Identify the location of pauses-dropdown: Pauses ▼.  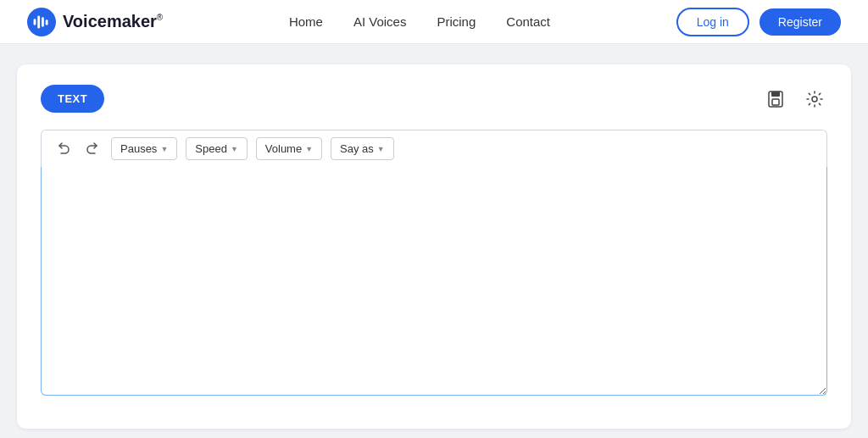
(144, 149).